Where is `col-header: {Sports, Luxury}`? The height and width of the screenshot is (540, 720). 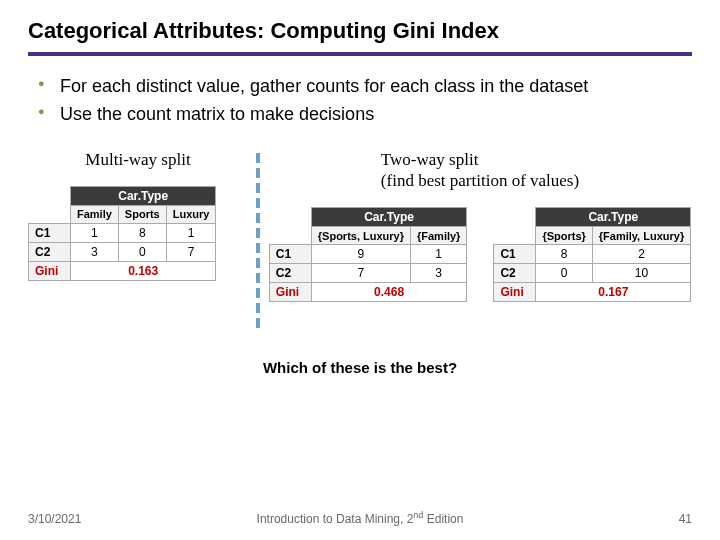
col-header: {Sports, Luxury} is located at coordinates (360, 236).